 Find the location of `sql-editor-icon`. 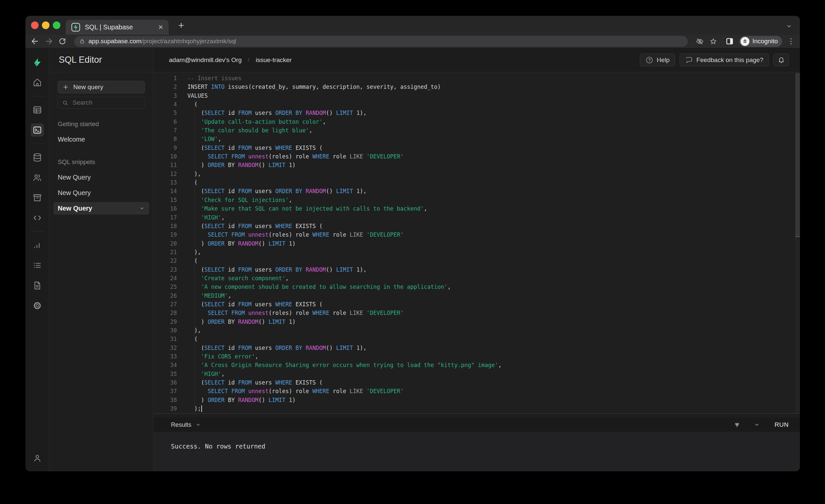

sql-editor-icon is located at coordinates (38, 130).